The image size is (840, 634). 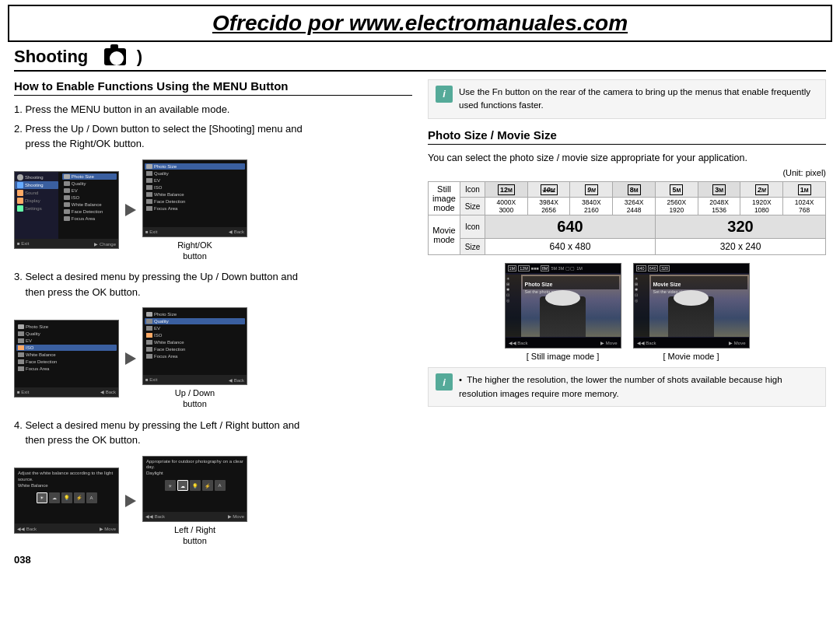 I want to click on step-1: 1. Press the MENU button in an available…, so click(x=213, y=110).